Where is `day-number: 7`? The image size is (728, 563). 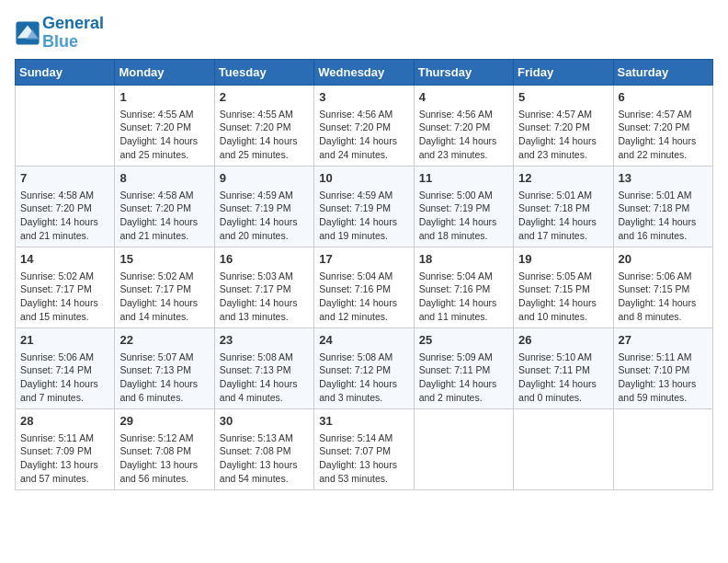
day-number: 7 is located at coordinates (64, 178).